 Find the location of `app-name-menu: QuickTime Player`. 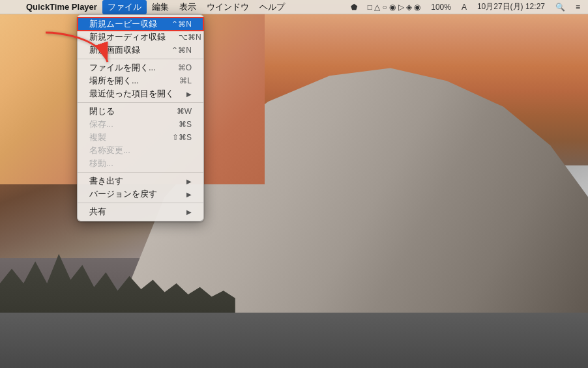

app-name-menu: QuickTime Player is located at coordinates (61, 7).